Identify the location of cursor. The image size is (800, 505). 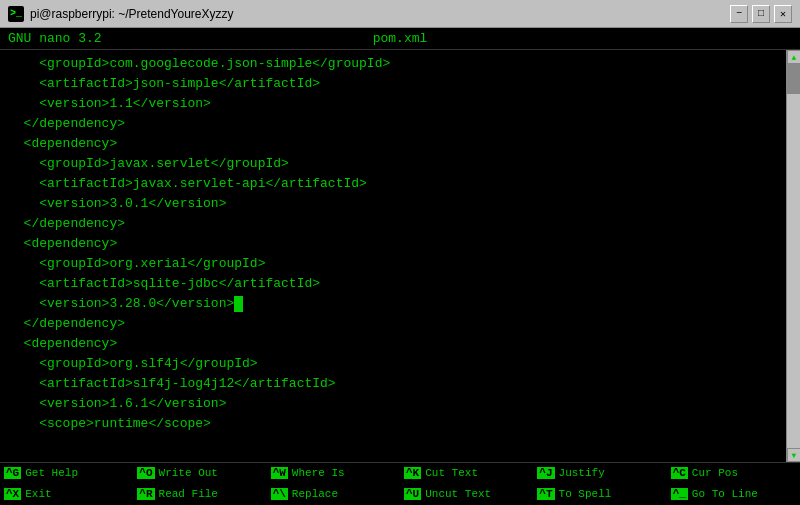
(238, 304).